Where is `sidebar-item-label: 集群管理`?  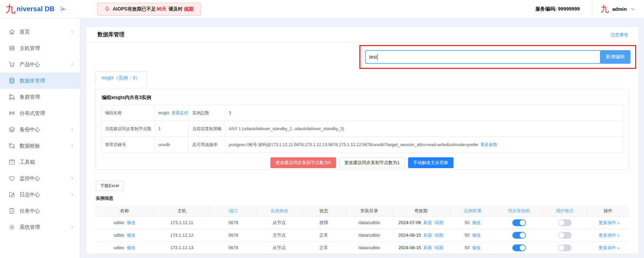
sidebar-item-label: 集群管理 is located at coordinates (47, 97).